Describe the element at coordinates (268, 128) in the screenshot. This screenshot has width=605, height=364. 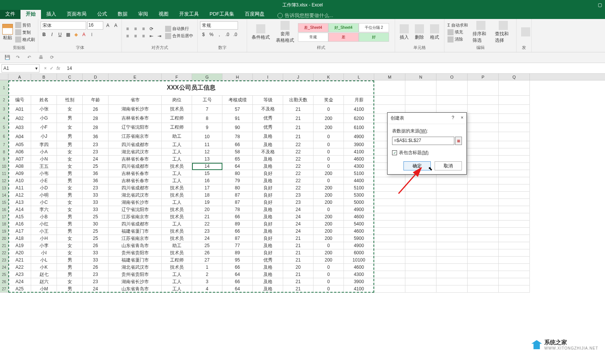
I see `cell: 优秀` at that location.